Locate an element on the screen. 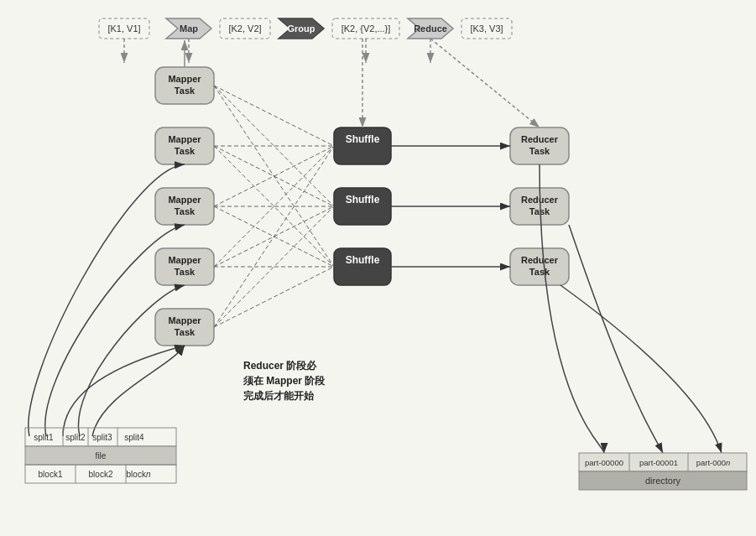  svg-text: Reduce is located at coordinates (430, 29).